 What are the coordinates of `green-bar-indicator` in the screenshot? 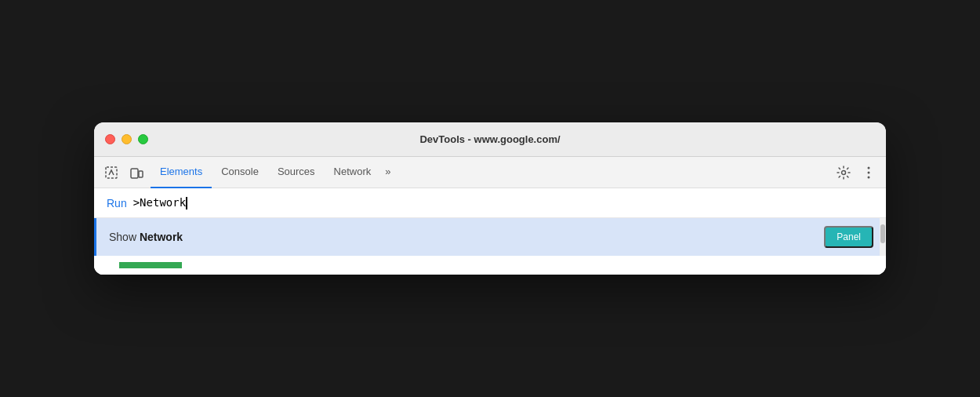 It's located at (151, 265).